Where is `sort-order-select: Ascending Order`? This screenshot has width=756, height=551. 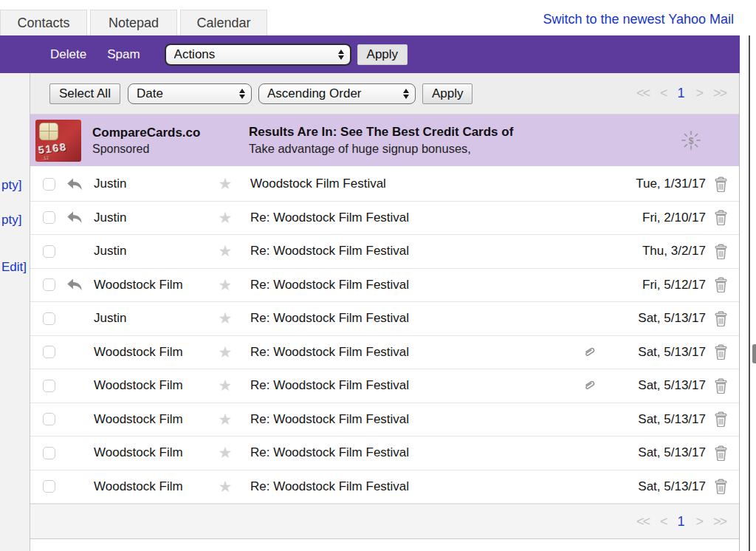
sort-order-select: Ascending Order is located at coordinates (337, 94).